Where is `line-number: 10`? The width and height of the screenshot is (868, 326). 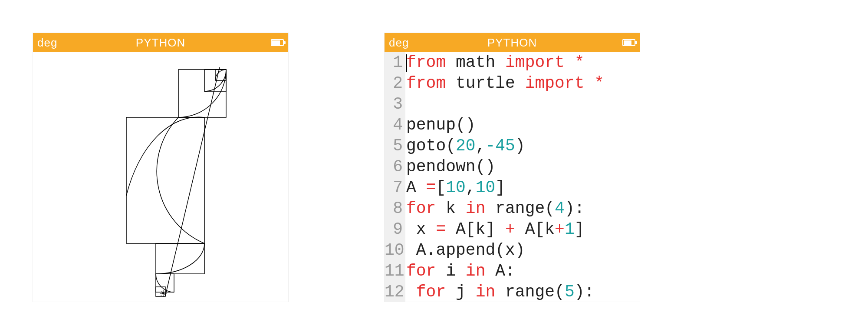
line-number: 10 is located at coordinates (395, 250).